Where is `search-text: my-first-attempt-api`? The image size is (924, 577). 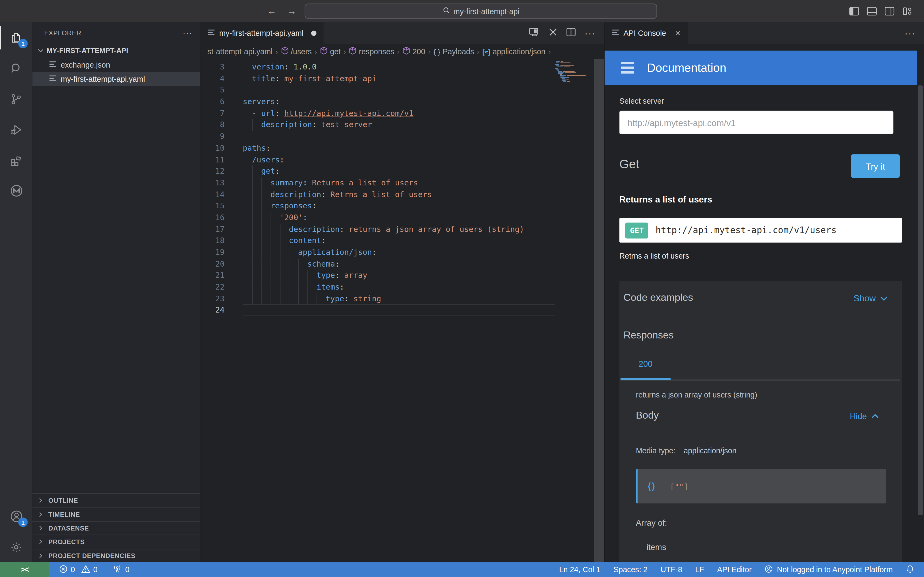 search-text: my-first-attempt-api is located at coordinates (486, 11).